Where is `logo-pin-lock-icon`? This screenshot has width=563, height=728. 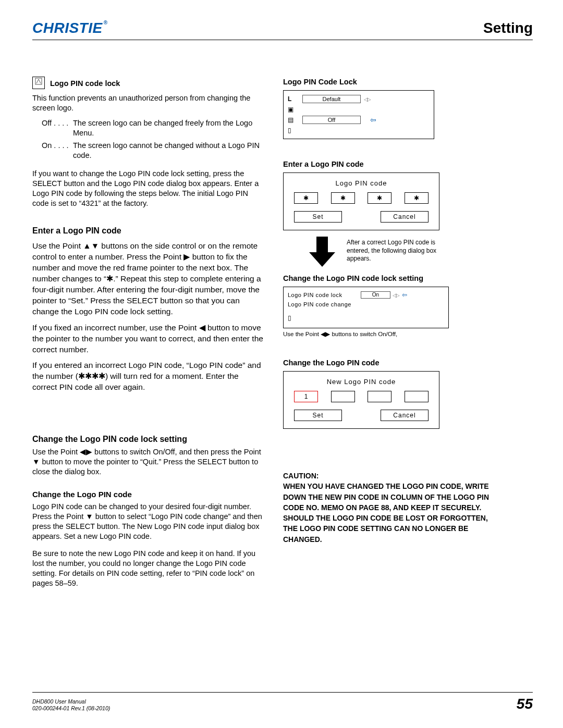 logo-pin-lock-icon is located at coordinates (39, 83).